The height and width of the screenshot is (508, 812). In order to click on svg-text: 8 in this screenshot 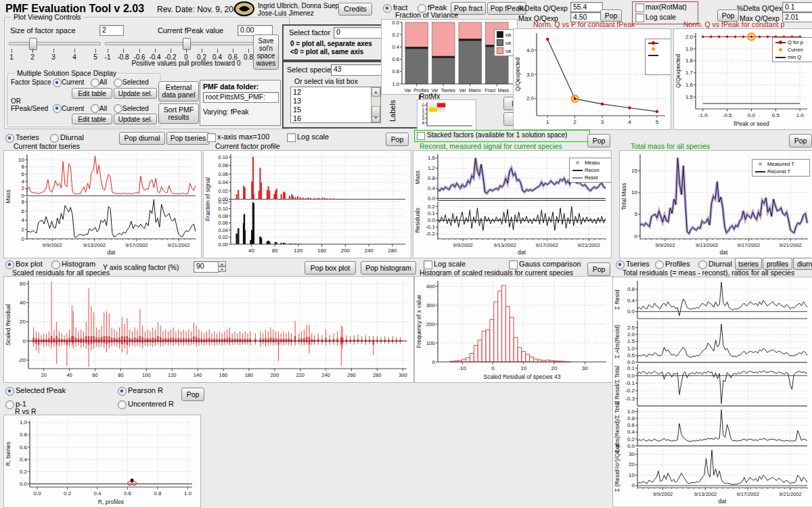, I will do `click(23, 202)`.